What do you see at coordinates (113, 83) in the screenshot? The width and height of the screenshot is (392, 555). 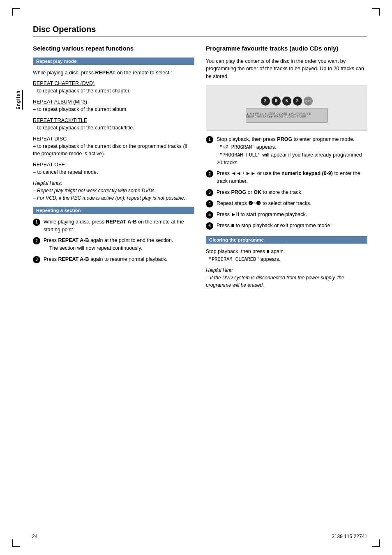 I see `repeat-chapter-heading: REPEAT CHAPTER (DVD)` at bounding box center [113, 83].